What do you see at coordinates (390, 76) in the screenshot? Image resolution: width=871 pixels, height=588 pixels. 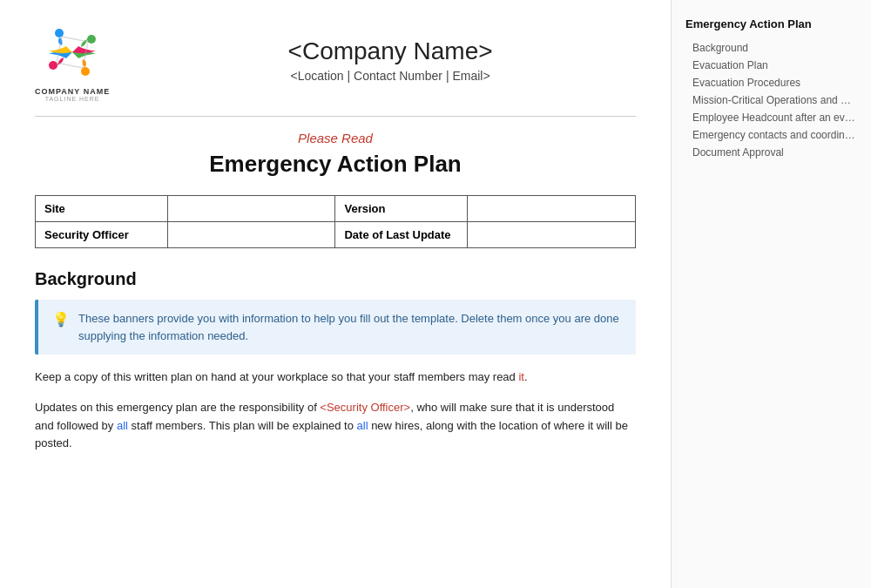 I see `company-details: <Location | Contact Number | Email>` at bounding box center [390, 76].